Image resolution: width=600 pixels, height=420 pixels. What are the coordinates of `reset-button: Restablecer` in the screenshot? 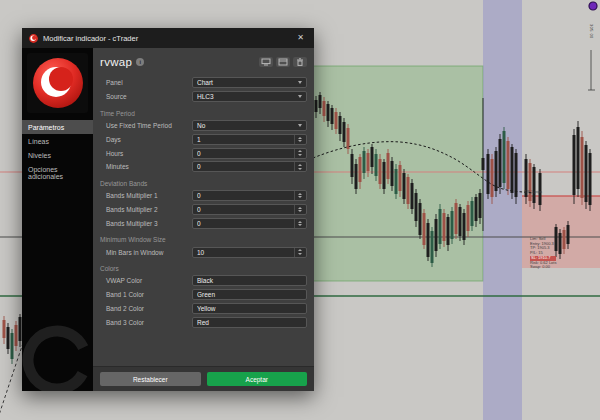 It's located at (150, 379).